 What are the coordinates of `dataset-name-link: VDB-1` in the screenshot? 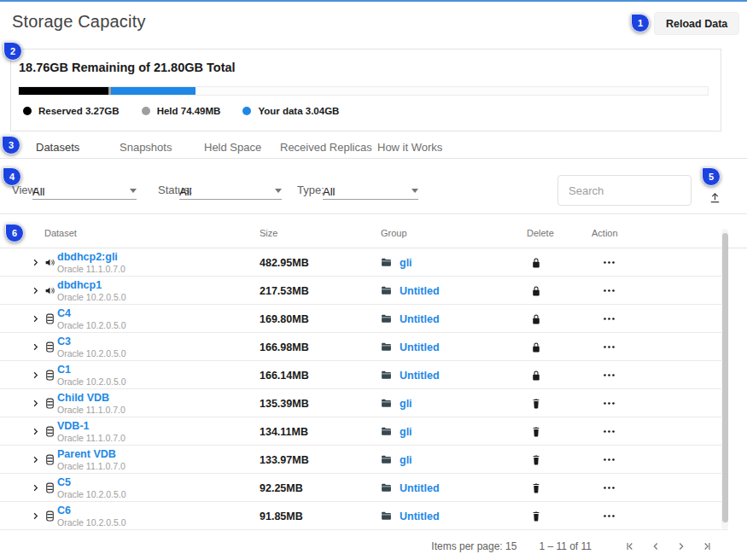 It's located at (73, 427).